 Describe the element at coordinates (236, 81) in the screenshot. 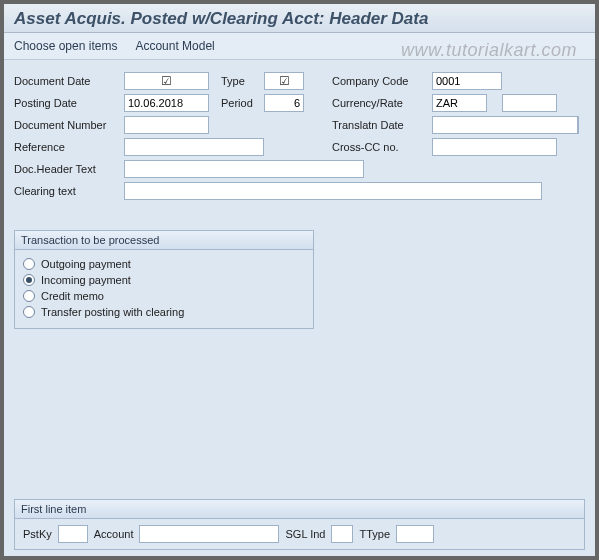

I see `type-label: Type` at that location.